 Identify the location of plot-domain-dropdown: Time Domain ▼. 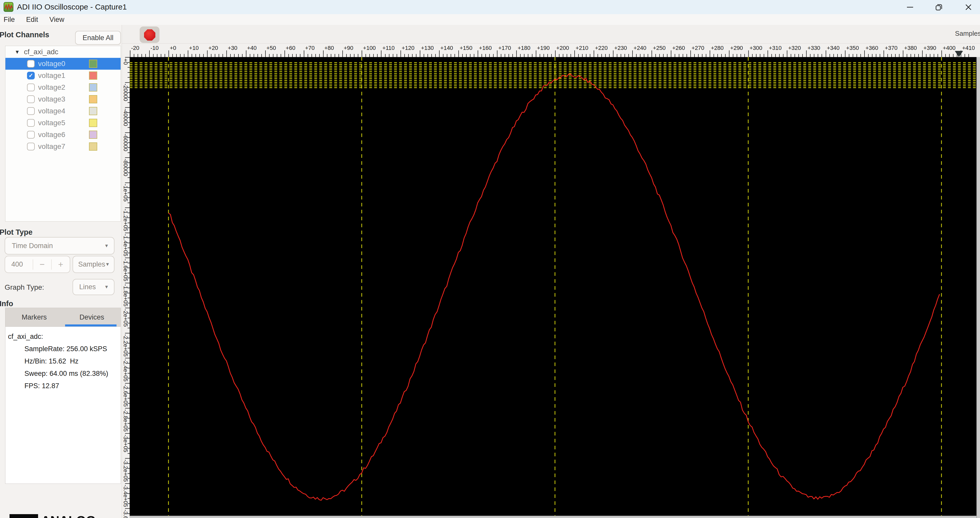
(59, 246).